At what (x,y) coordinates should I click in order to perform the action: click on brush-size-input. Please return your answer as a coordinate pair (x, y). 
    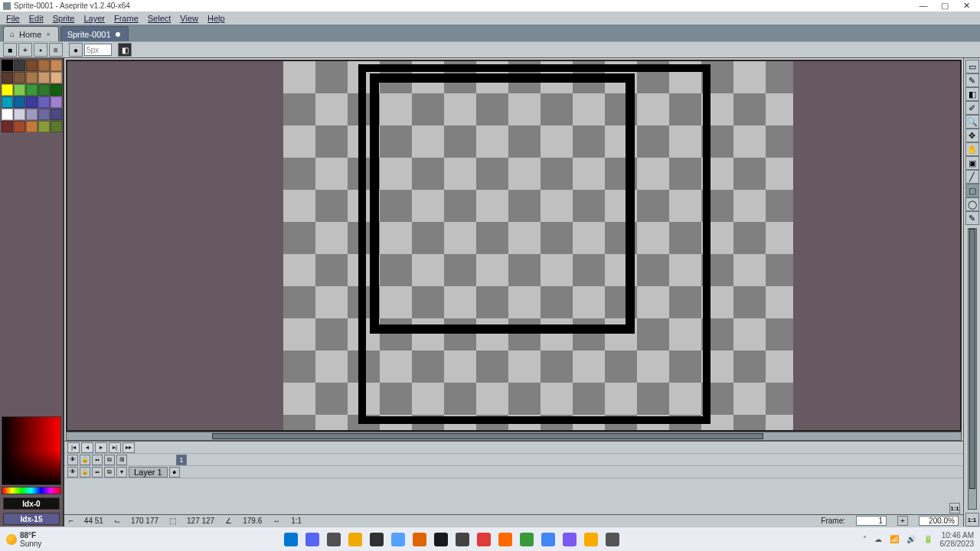
    Looking at the image, I should click on (98, 50).